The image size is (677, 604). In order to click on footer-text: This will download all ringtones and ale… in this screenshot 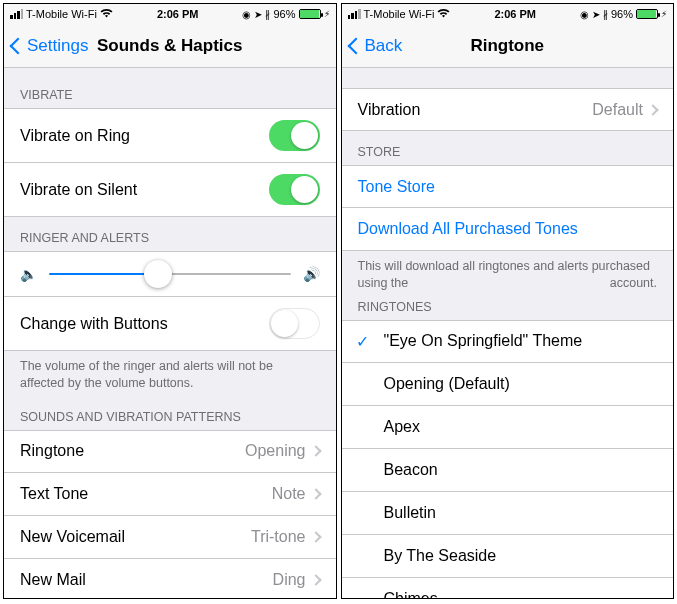, I will do `click(508, 274)`.